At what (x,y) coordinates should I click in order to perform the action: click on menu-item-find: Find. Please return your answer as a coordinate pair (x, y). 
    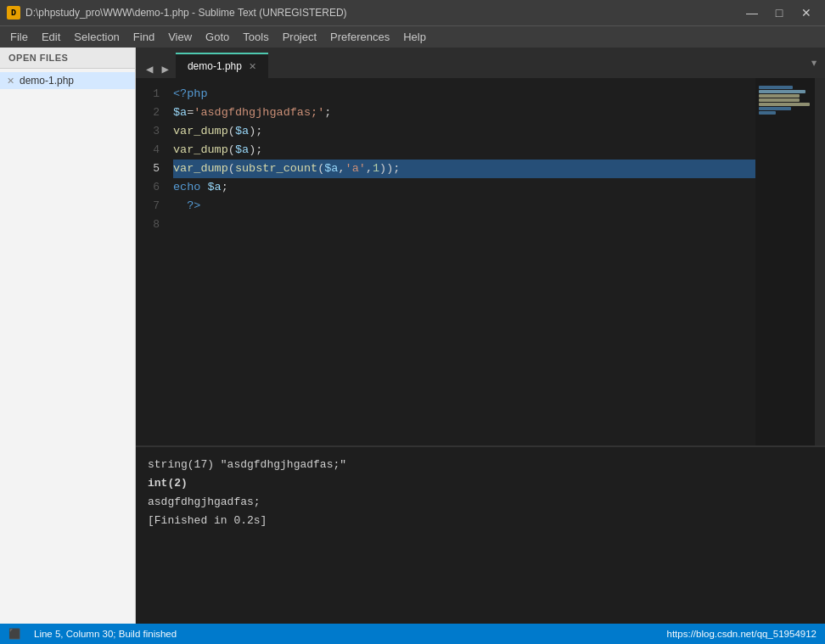
    Looking at the image, I should click on (144, 37).